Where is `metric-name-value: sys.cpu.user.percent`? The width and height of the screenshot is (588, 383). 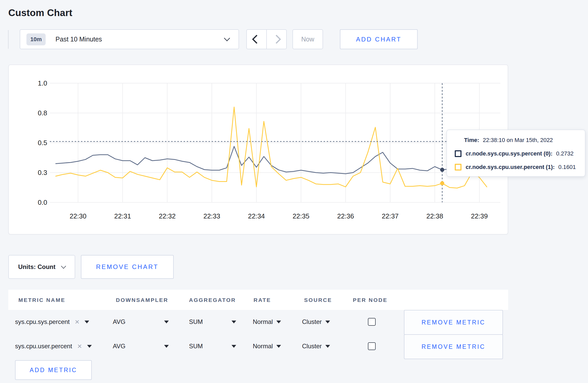 metric-name-value: sys.cpu.user.percent is located at coordinates (44, 346).